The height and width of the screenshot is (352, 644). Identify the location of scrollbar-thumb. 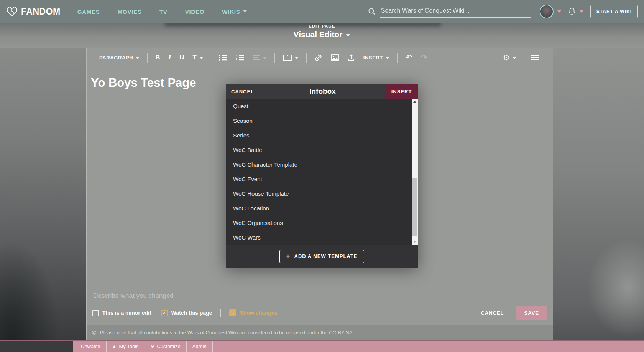
(415, 207).